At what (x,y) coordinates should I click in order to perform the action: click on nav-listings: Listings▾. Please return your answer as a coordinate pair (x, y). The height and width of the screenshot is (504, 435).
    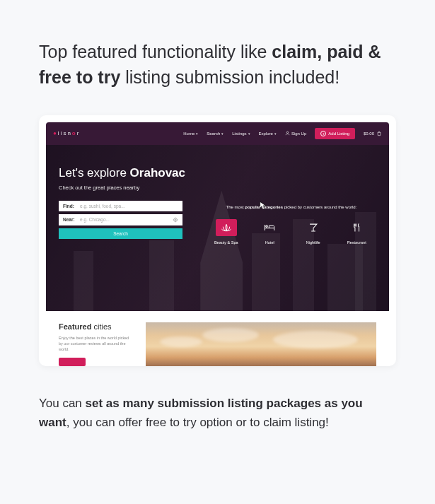
    Looking at the image, I should click on (240, 134).